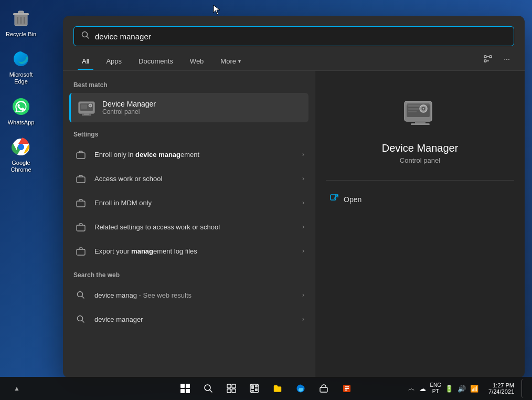 The width and height of the screenshot is (532, 400). Describe the element at coordinates (347, 388) in the screenshot. I see `office-button` at that location.